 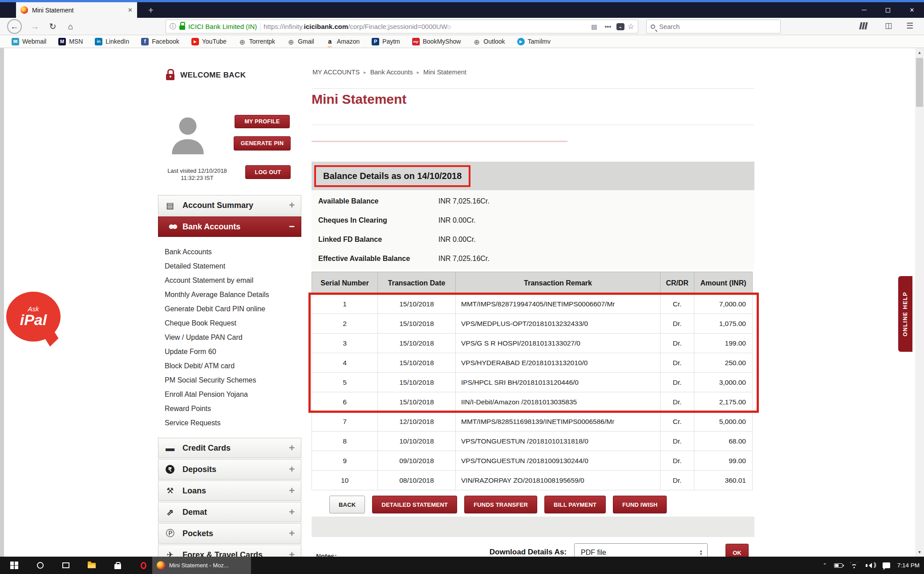 What do you see at coordinates (233, 423) in the screenshot?
I see `sidebar-link: Service Requests` at bounding box center [233, 423].